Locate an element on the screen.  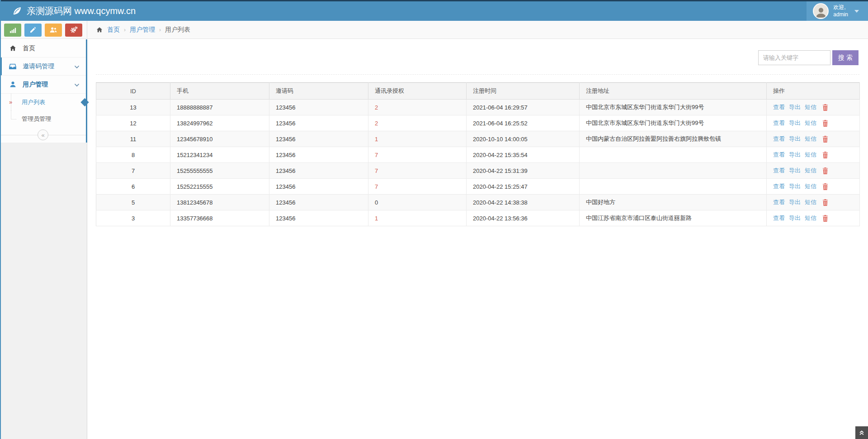
sidebar-item-label: 首页 is located at coordinates (29, 48).